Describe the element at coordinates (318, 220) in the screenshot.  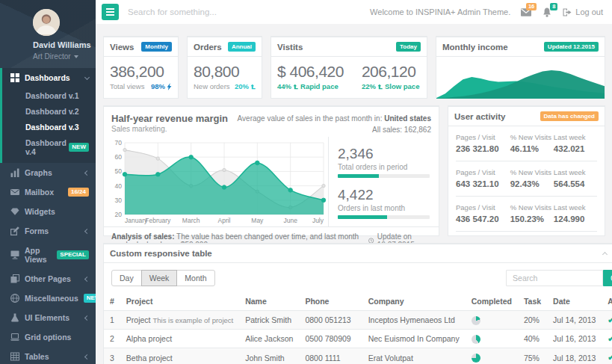
I see `svg-text: July` at that location.